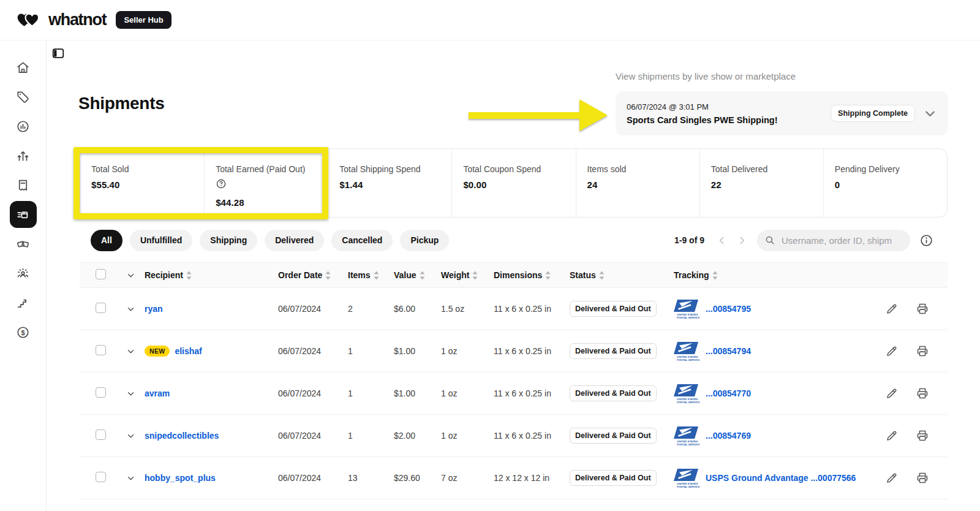 This screenshot has height=511, width=980. What do you see at coordinates (393, 169) in the screenshot?
I see `stat-label: Total Shipping Spend` at bounding box center [393, 169].